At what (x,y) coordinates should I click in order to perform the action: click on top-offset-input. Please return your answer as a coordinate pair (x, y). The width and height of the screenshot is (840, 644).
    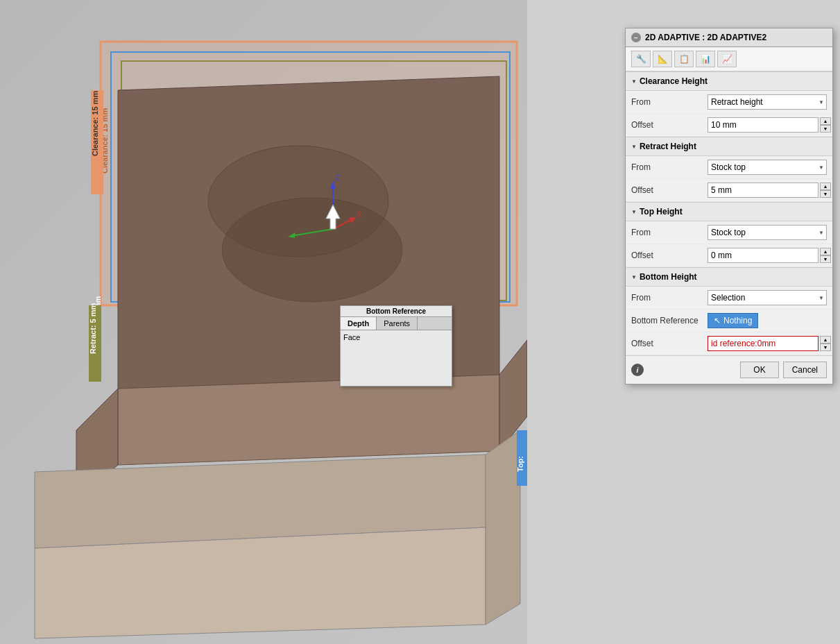
    Looking at the image, I should click on (763, 255).